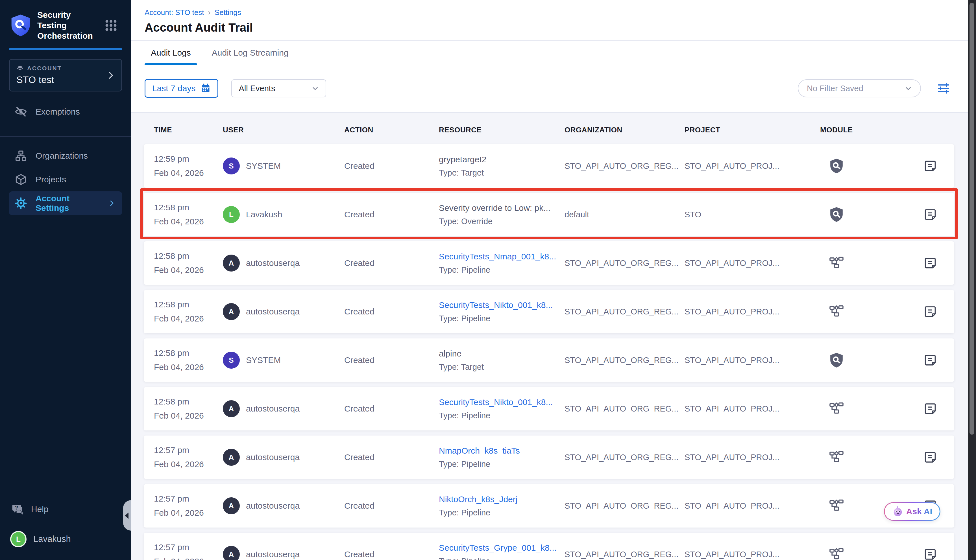  Describe the element at coordinates (228, 12) in the screenshot. I see `breadcrumb-settings-link: Settings` at that location.